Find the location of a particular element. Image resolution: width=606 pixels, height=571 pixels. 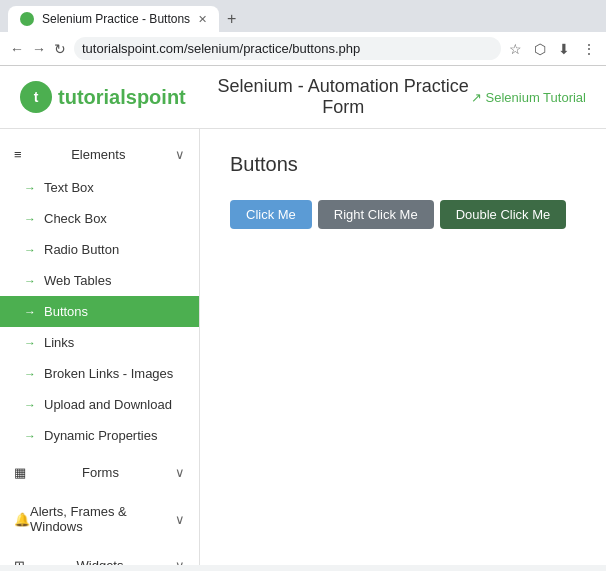

logo-icon: t is located at coordinates (36, 97).